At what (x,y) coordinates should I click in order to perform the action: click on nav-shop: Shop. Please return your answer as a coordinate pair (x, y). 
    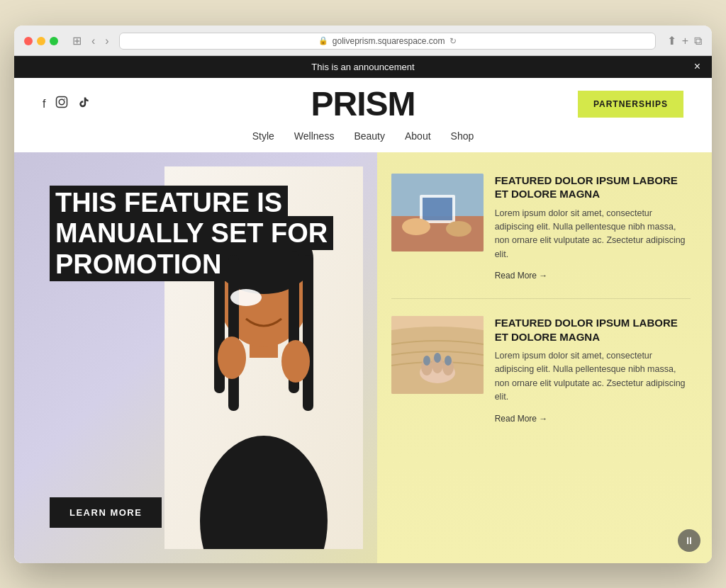
    Looking at the image, I should click on (462, 136).